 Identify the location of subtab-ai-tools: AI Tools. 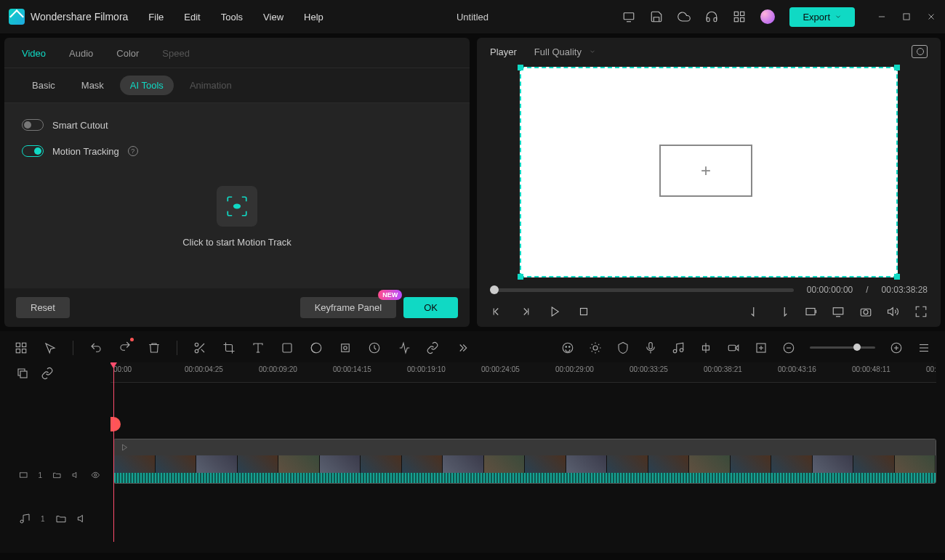
(147, 86).